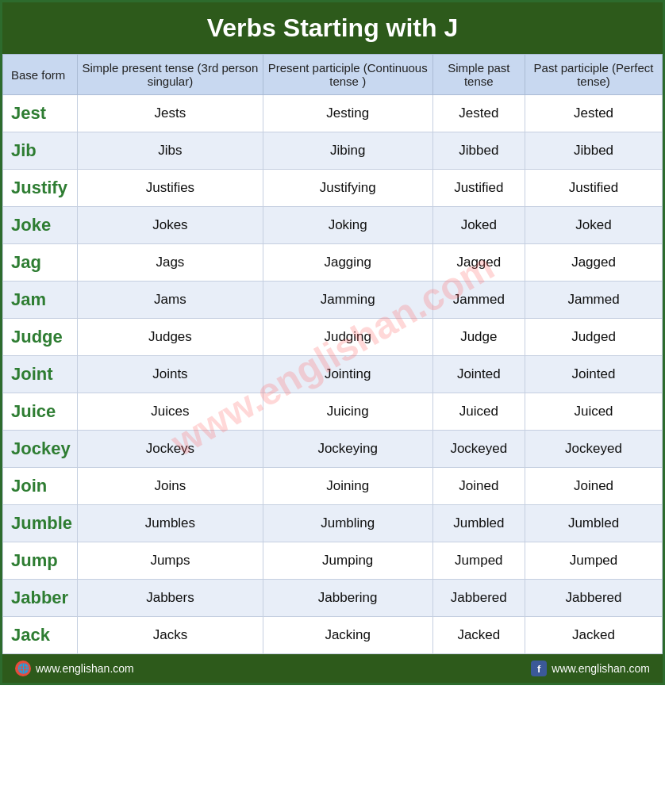 The height and width of the screenshot is (812, 665). I want to click on table-row: JumbleJumblesJumblingJumbledJumbled, so click(333, 523).